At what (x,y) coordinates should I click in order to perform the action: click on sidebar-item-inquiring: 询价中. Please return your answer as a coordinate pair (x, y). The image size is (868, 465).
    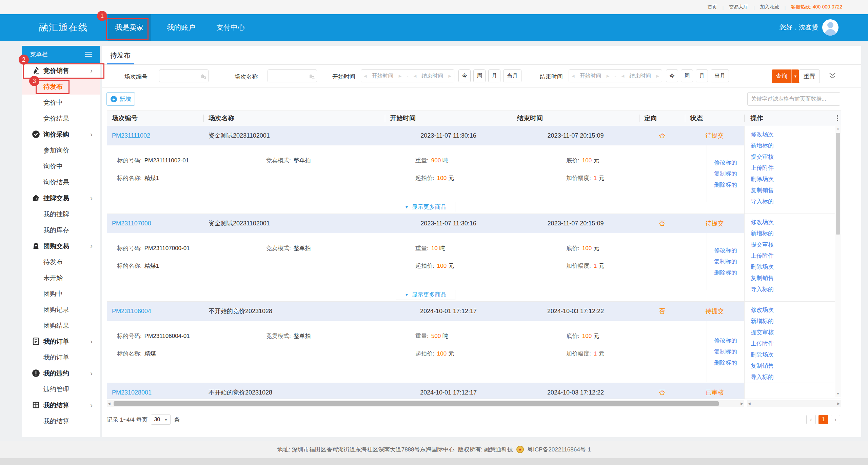
    Looking at the image, I should click on (61, 166).